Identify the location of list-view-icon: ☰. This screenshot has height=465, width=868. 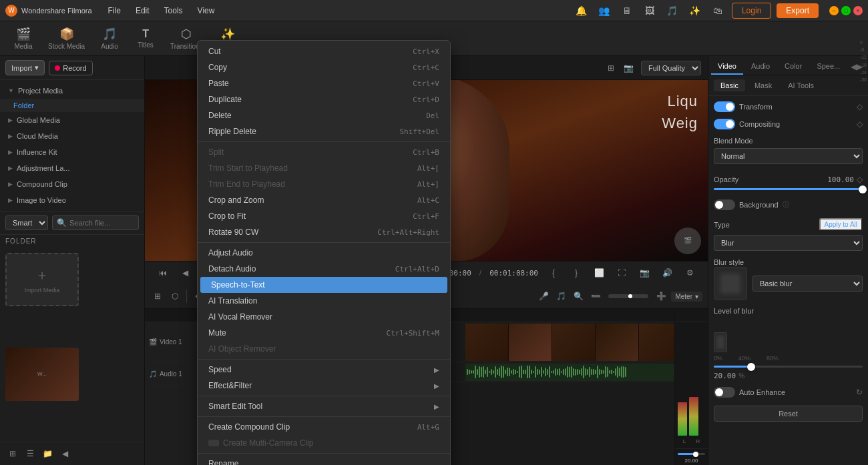
(30, 454).